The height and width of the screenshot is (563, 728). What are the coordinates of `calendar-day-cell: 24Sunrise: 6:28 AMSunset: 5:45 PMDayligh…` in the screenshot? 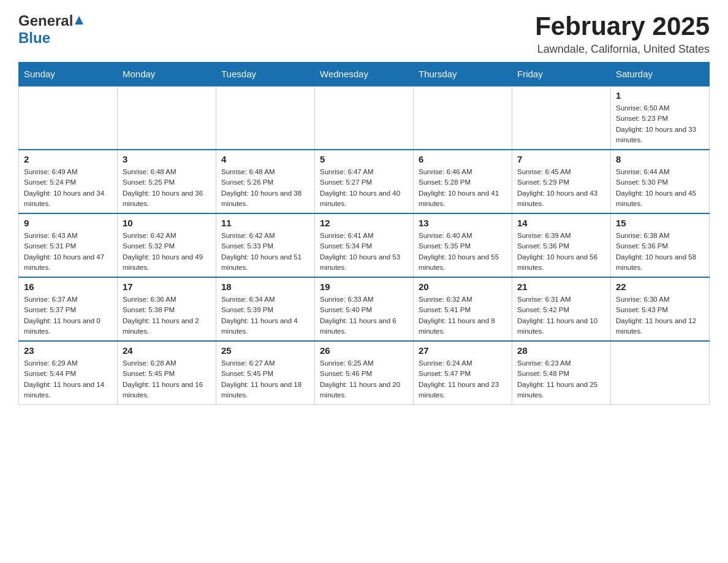 It's located at (167, 373).